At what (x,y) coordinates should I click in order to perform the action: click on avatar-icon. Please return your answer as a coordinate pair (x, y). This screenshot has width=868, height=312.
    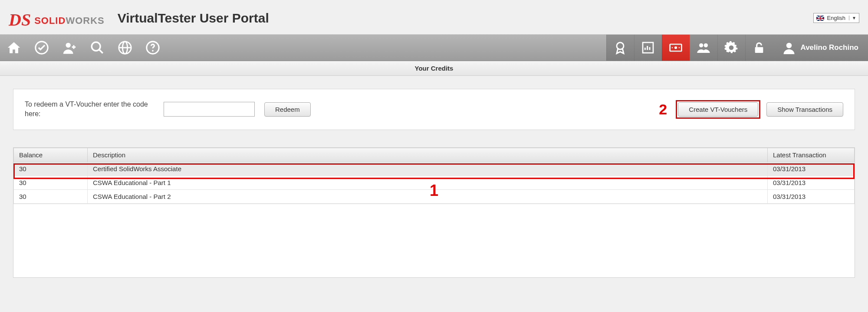
    Looking at the image, I should click on (789, 48).